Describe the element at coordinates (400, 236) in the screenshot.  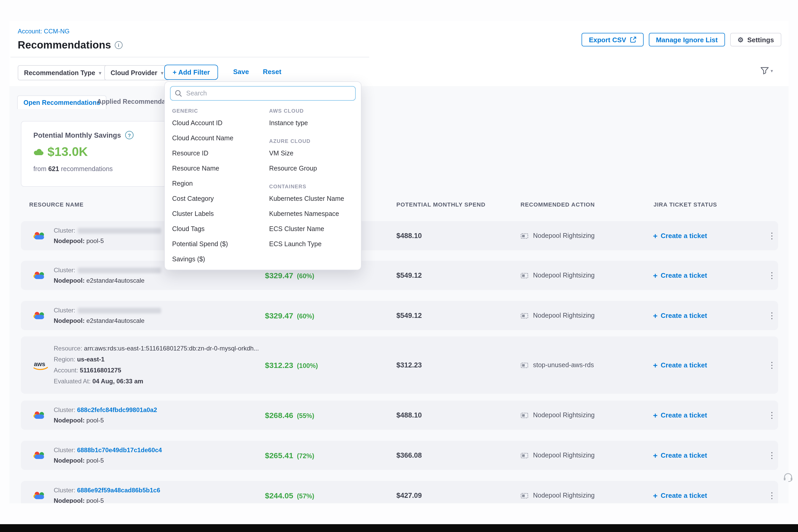
I see `table-row: Cluster: Nodepool: pool-5 $488.10 Nodepo…` at that location.